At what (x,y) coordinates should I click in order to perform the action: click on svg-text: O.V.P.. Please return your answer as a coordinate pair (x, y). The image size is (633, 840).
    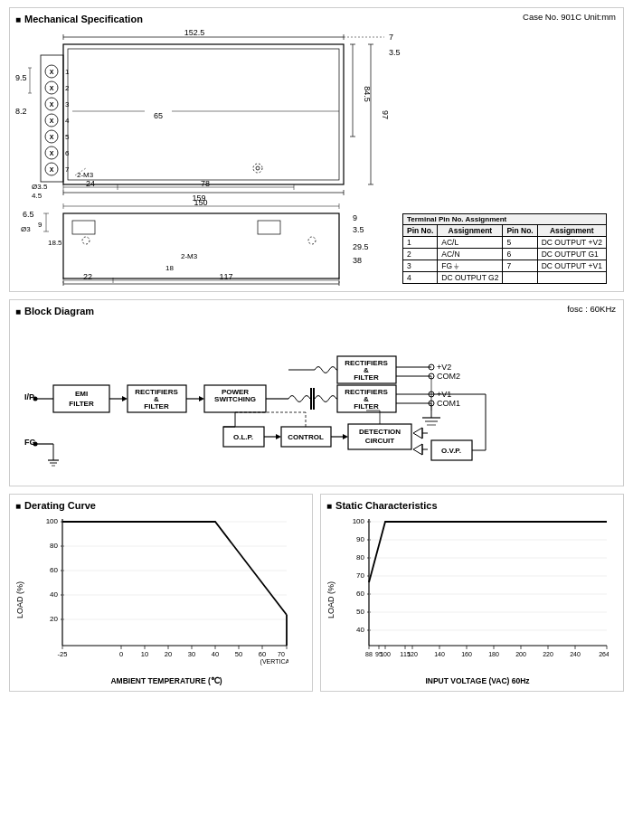
    Looking at the image, I should click on (451, 450).